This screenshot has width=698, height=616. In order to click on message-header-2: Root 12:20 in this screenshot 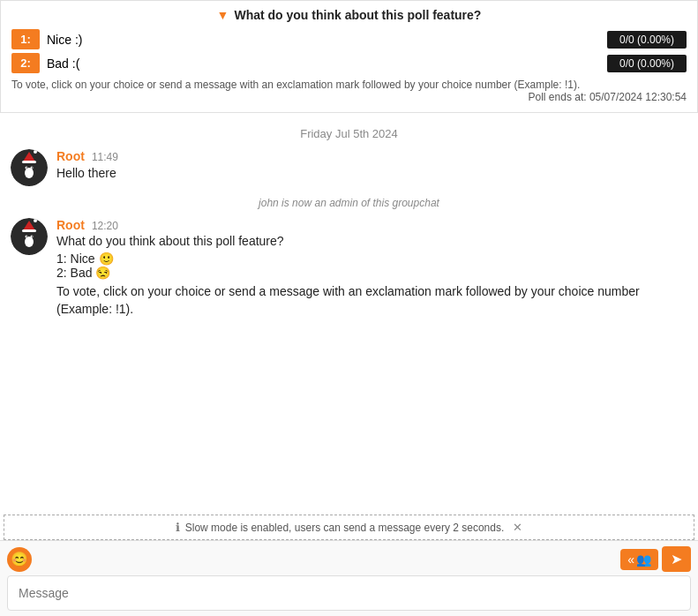, I will do `click(372, 225)`.